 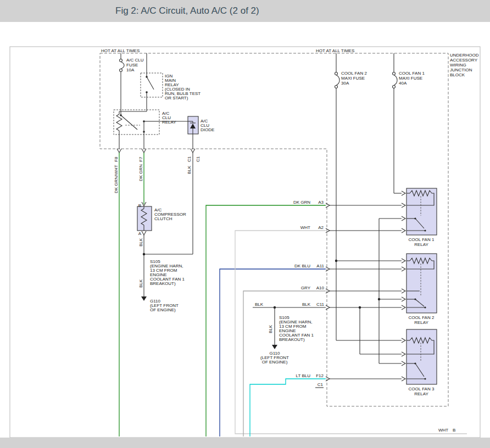 I want to click on pin-label-f12: F12, so click(x=320, y=376).